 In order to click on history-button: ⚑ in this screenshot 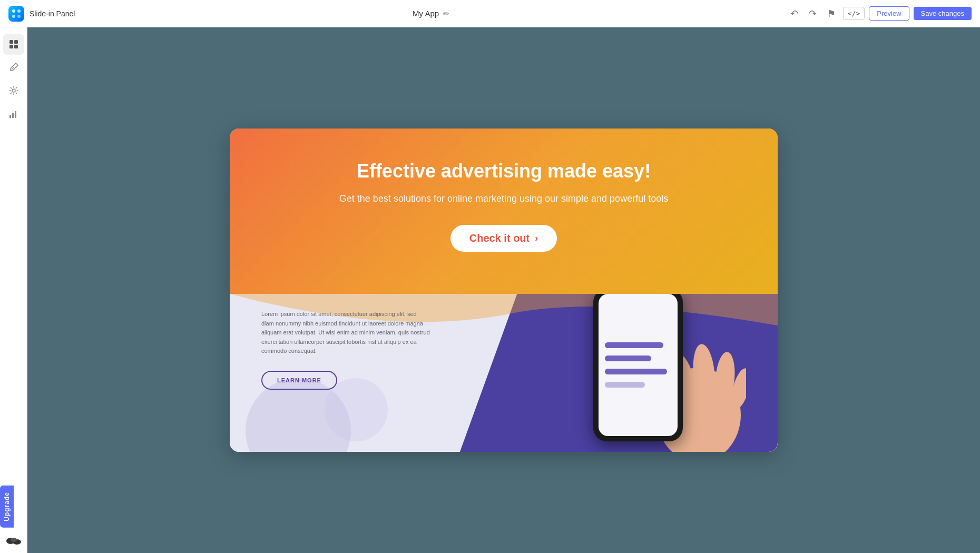, I will do `click(831, 14)`.